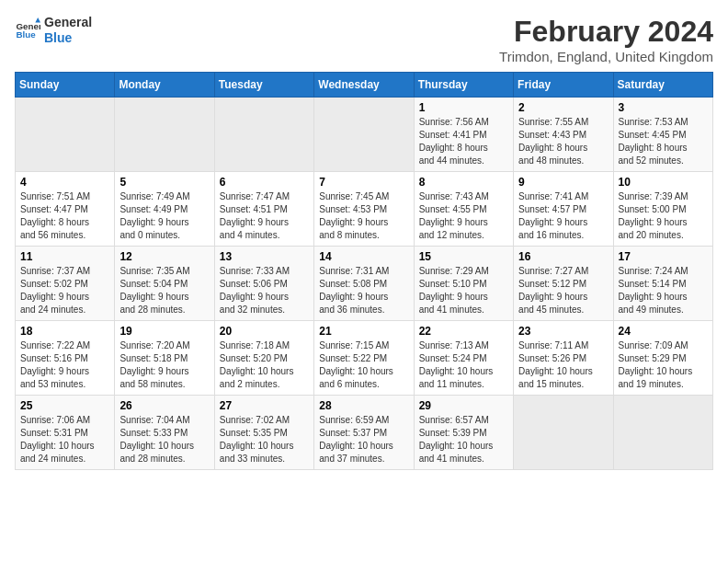 Image resolution: width=728 pixels, height=563 pixels. Describe the element at coordinates (364, 85) in the screenshot. I see `header-day-wednesday: Wednesday` at that location.